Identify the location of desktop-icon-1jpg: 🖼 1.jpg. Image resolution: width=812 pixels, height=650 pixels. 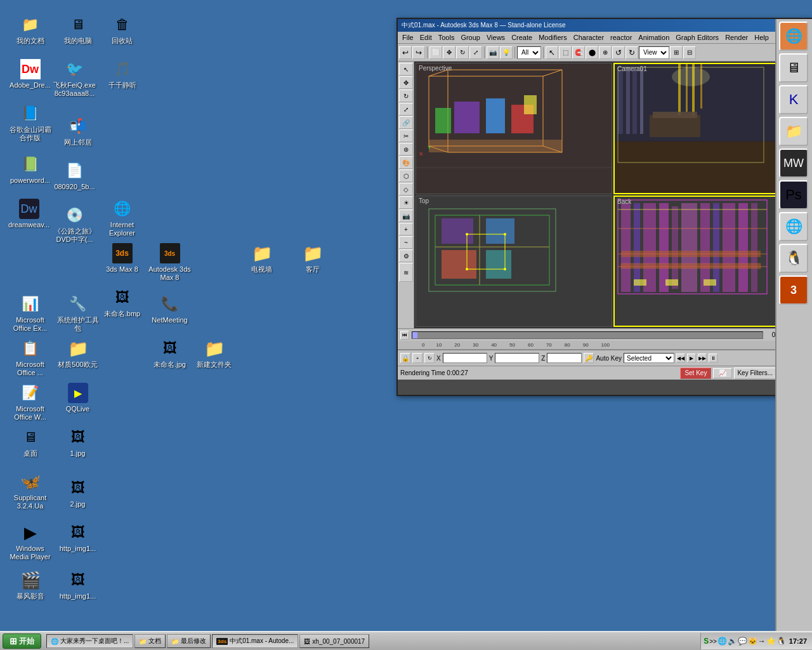
(77, 442).